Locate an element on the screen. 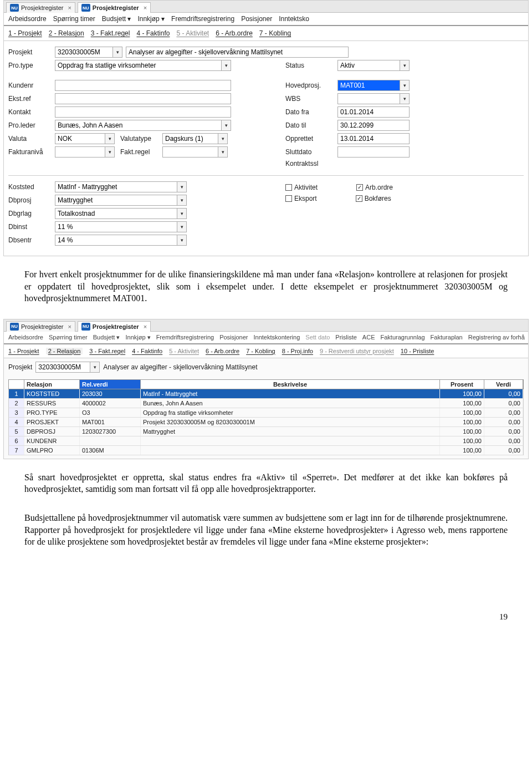  faktregel-field is located at coordinates (190, 152).